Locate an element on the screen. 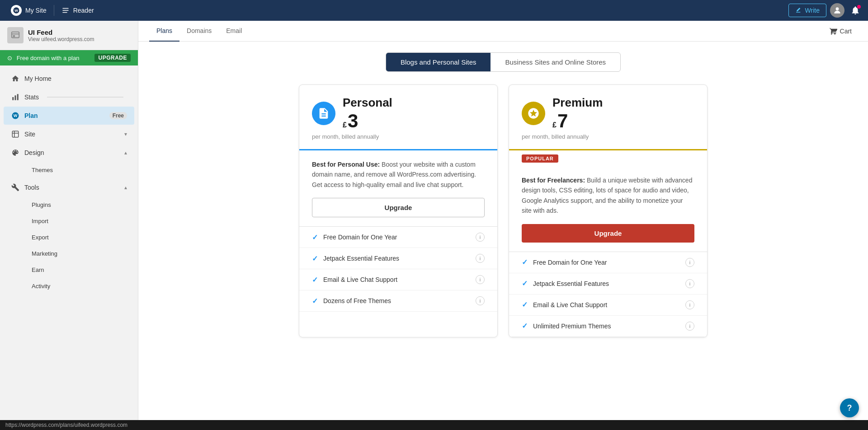 This screenshot has width=868, height=430. personal-currency: £ is located at coordinates (344, 125).